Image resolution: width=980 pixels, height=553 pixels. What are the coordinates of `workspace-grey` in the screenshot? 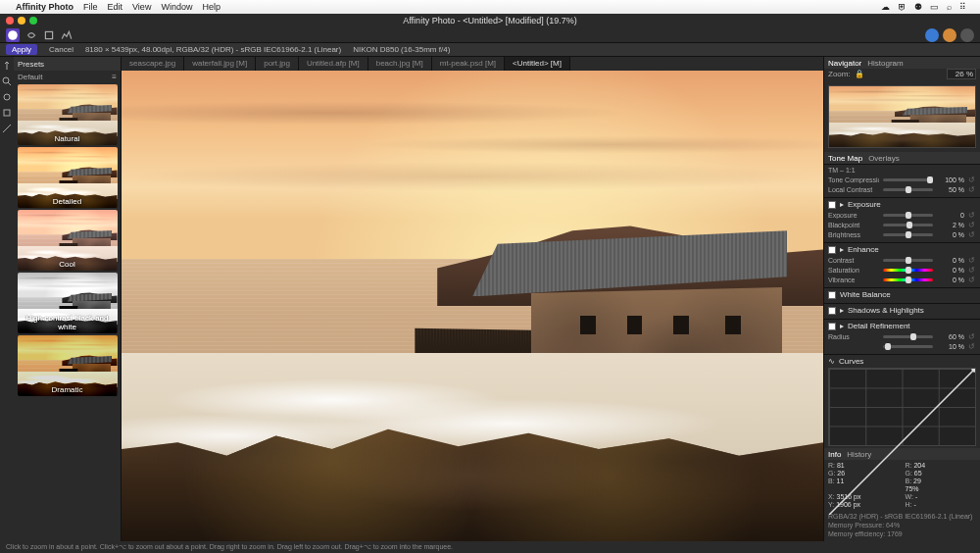 It's located at (967, 35).